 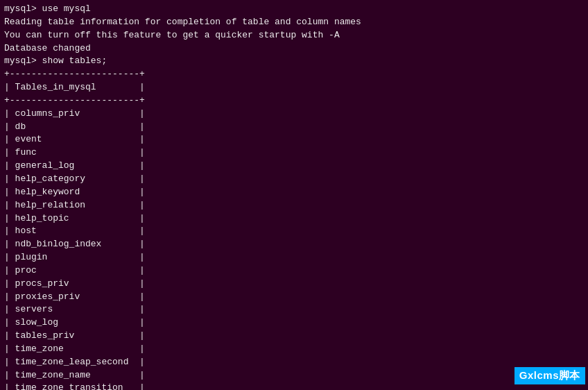 I want to click on terminal-line: You can turn off this feature to get a q…, so click(x=294, y=36).